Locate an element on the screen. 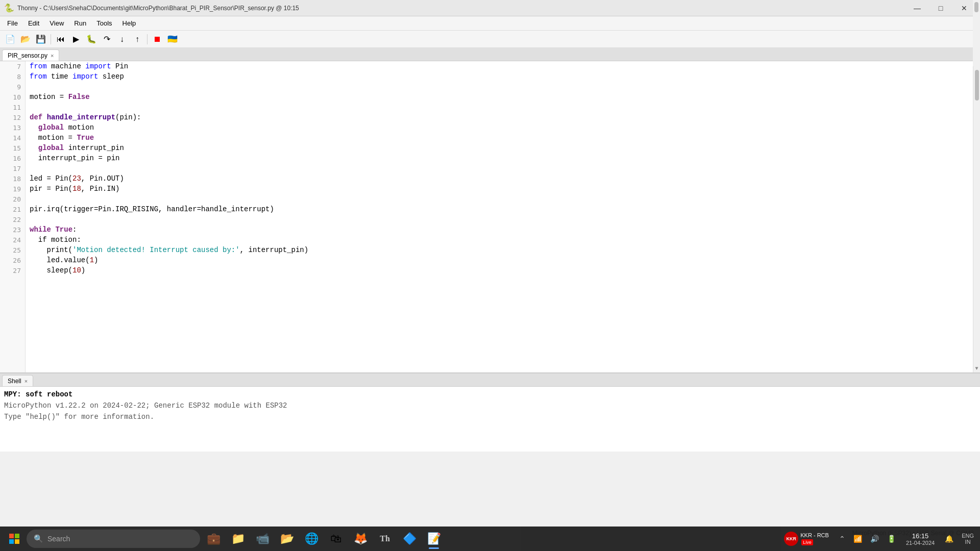 The image size is (980, 551). taskbar-firefox: 🦊 is located at coordinates (360, 539).